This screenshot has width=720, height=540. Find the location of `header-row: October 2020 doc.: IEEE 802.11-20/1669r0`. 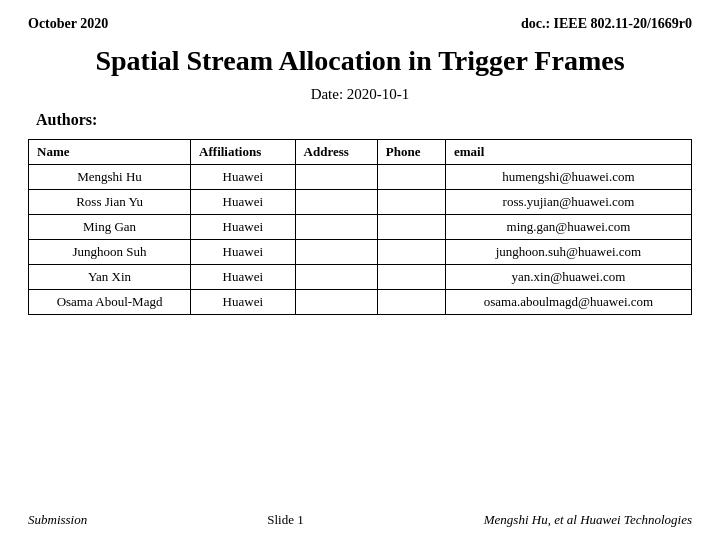

header-row: October 2020 doc.: IEEE 802.11-20/1669r0 is located at coordinates (360, 24).